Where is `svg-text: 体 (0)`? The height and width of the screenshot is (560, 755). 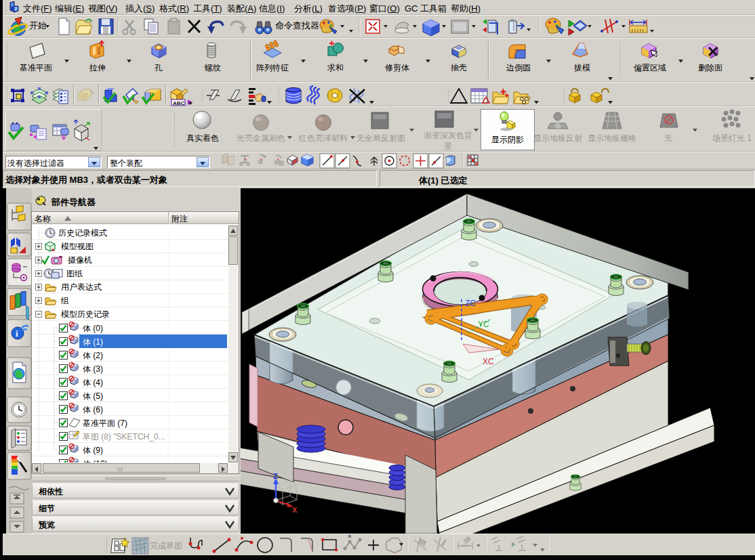
svg-text: 体 (0) is located at coordinates (93, 328).